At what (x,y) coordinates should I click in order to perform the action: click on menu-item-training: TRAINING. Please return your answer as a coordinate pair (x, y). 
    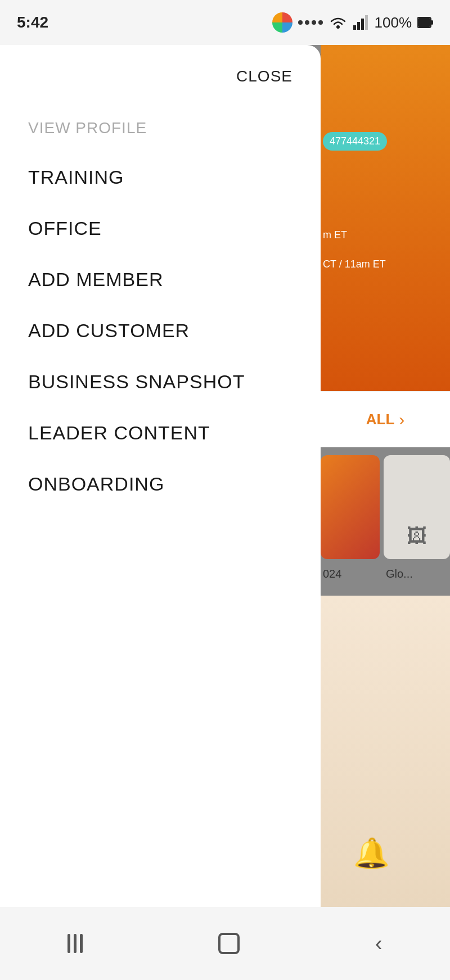
    Looking at the image, I should click on (174, 178).